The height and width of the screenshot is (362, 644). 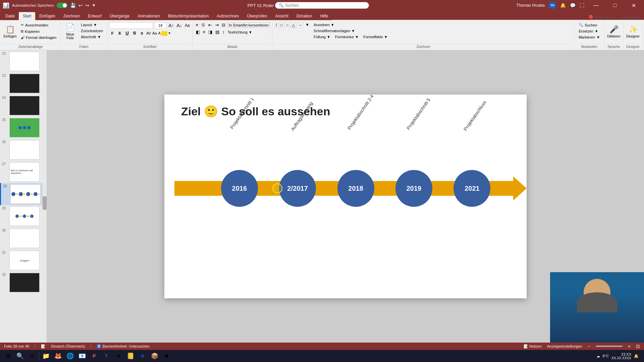 What do you see at coordinates (187, 25) in the screenshot?
I see `clear-format-icon: Aa` at bounding box center [187, 25].